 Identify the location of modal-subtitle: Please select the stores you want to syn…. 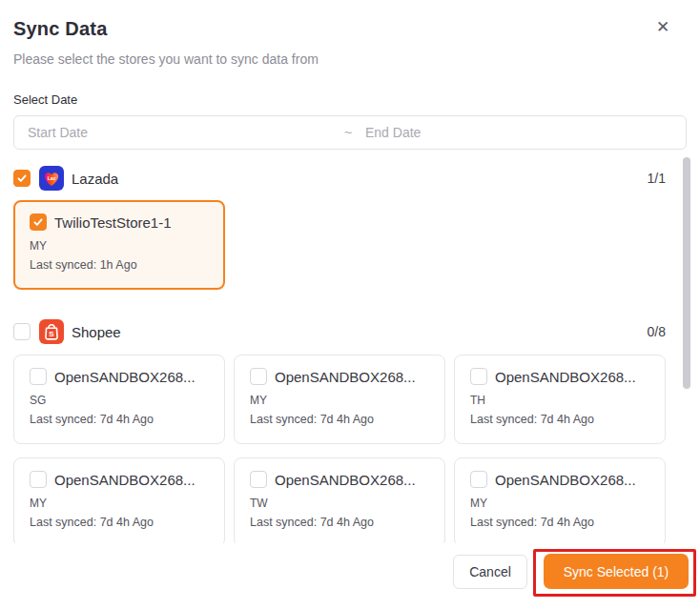
(166, 59).